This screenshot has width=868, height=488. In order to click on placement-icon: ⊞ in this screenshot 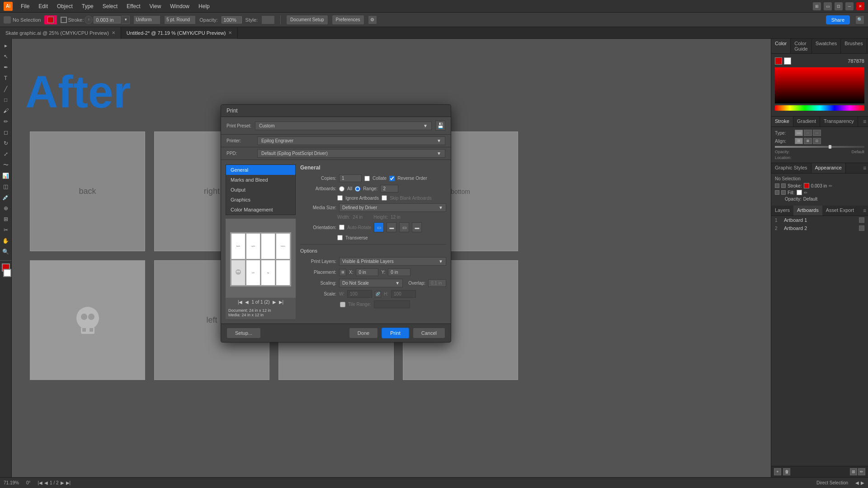, I will do `click(343, 272)`.